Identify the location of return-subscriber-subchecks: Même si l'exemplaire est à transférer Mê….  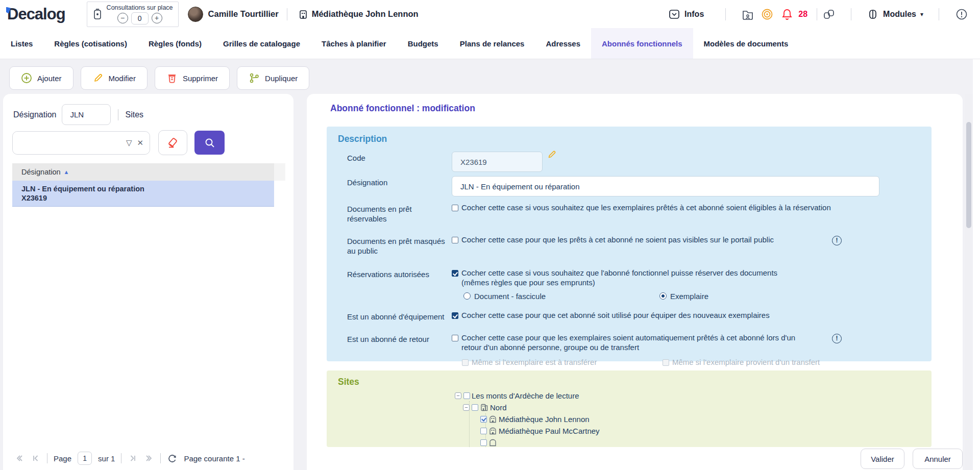
(686, 362).